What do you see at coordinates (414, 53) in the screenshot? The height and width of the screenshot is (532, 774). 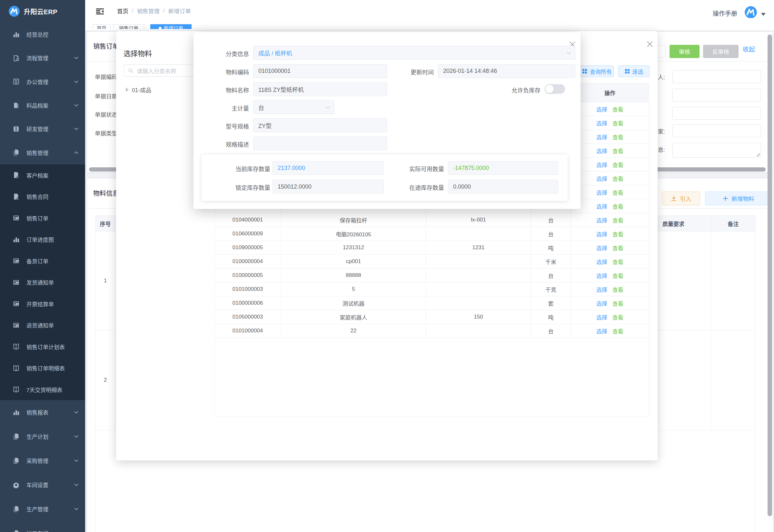 I see `category-select: 成品 / 纸杯机` at bounding box center [414, 53].